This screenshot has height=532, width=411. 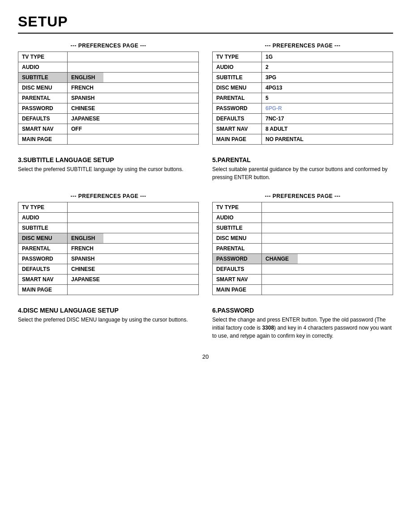 What do you see at coordinates (43, 139) in the screenshot?
I see `cell-main-page: MAIN PAGE` at bounding box center [43, 139].